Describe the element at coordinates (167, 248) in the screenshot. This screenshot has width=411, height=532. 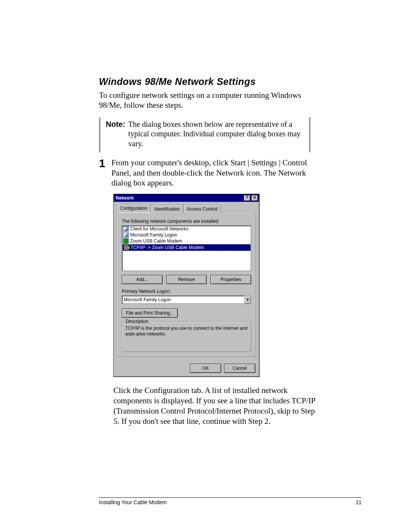
I see `list-item-label: TCP/IP -> Zoom USB Cable Modem` at that location.